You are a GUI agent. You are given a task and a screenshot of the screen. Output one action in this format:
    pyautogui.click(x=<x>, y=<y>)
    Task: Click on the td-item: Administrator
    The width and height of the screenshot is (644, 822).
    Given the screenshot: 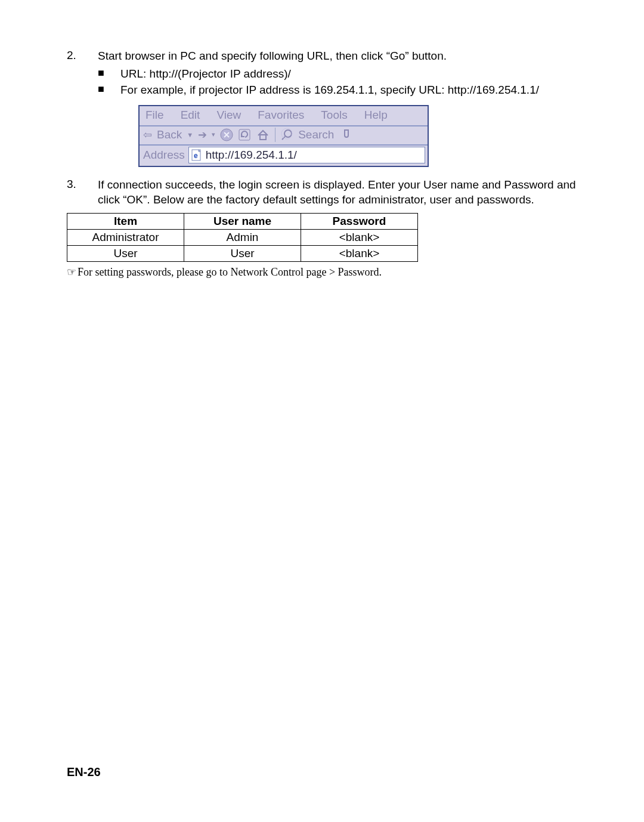 What is the action you would take?
    pyautogui.click(x=126, y=237)
    